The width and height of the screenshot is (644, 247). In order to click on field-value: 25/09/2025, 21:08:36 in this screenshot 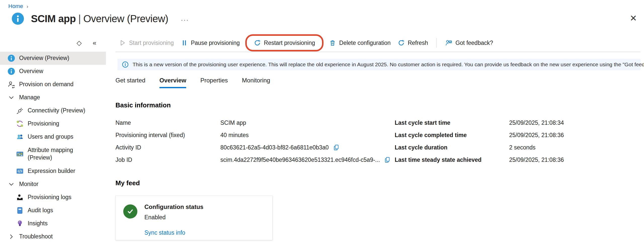, I will do `click(536, 160)`.